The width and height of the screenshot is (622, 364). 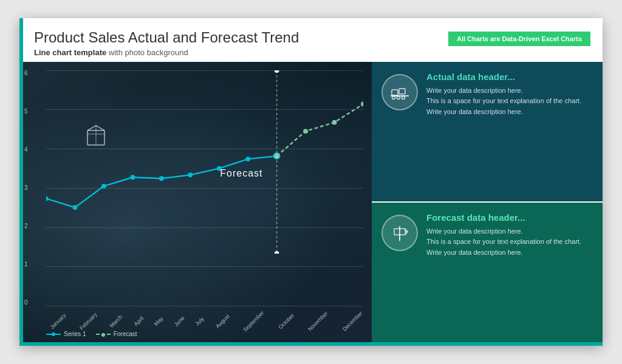 What do you see at coordinates (311, 40) in the screenshot?
I see `slide-header: Product Sales Actual and Forecast Trend …` at bounding box center [311, 40].